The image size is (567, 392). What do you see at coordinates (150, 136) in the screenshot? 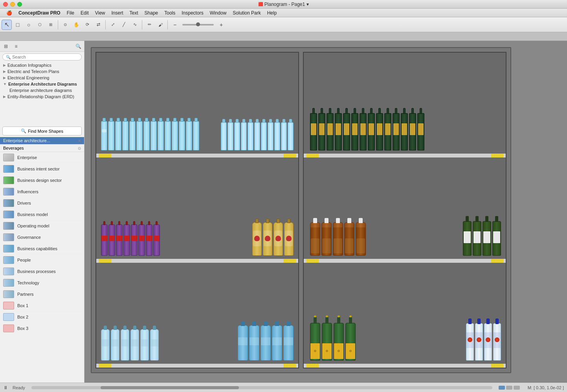
I see `water-bottles-left` at bounding box center [150, 136].